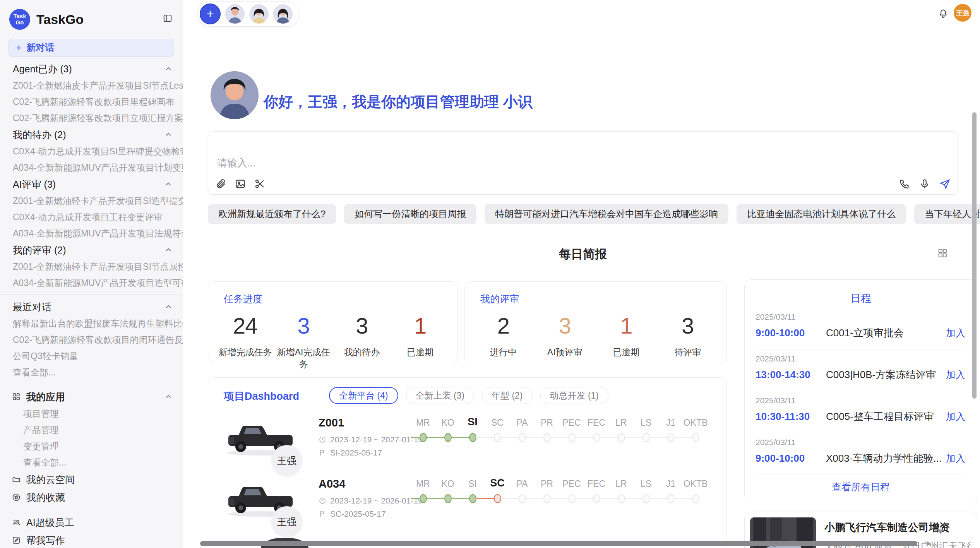 Image resolution: width=980 pixels, height=548 pixels. Describe the element at coordinates (410, 214) in the screenshot. I see `suggestion-chip: 如何写一份清晰的项目周报` at that location.